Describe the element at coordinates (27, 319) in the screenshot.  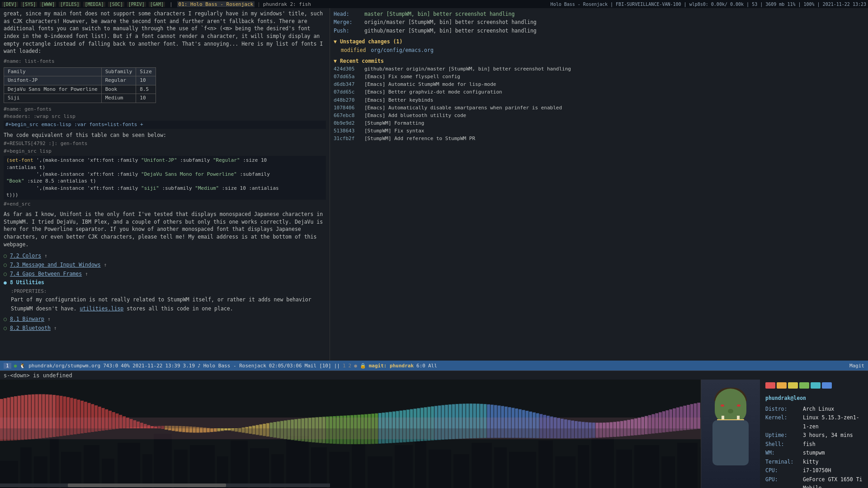
I see `section-81-link: 8.1 Binwarp` at that location.